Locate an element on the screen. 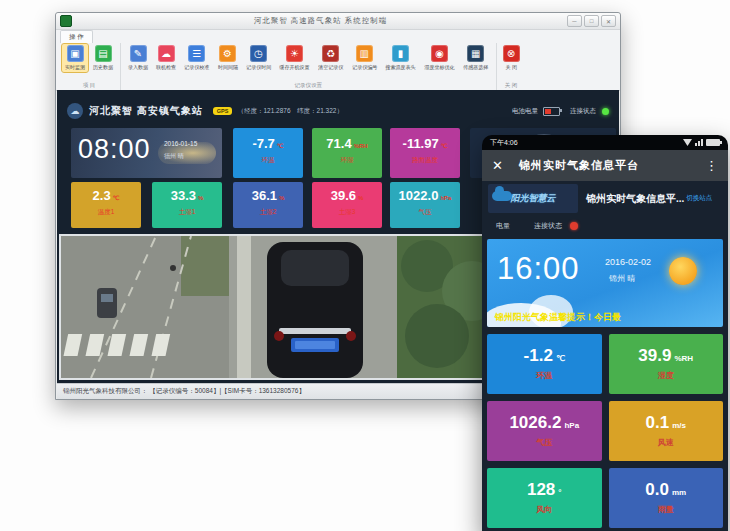  phone-clock-city: 锦州 晴 is located at coordinates (622, 278).